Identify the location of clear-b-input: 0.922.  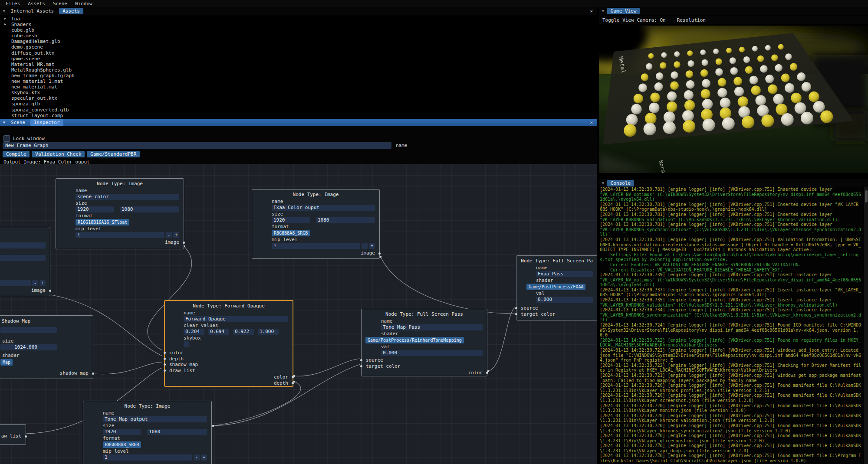
(243, 332).